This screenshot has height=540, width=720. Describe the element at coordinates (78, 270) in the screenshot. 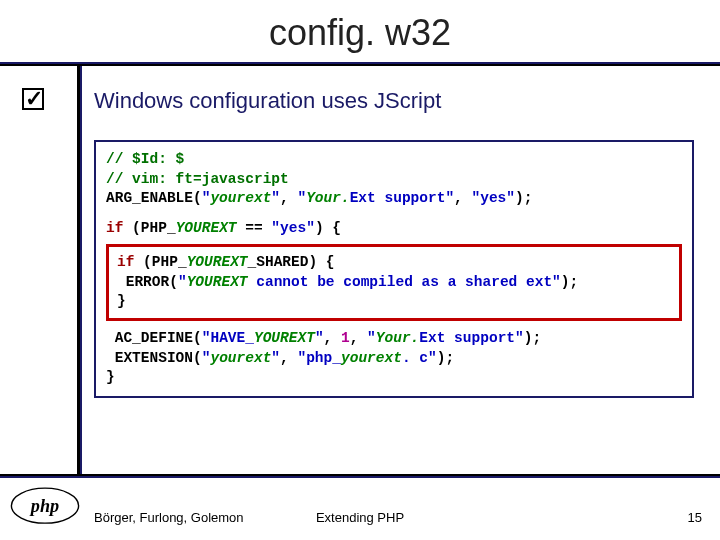

I see `vertical-divider` at that location.